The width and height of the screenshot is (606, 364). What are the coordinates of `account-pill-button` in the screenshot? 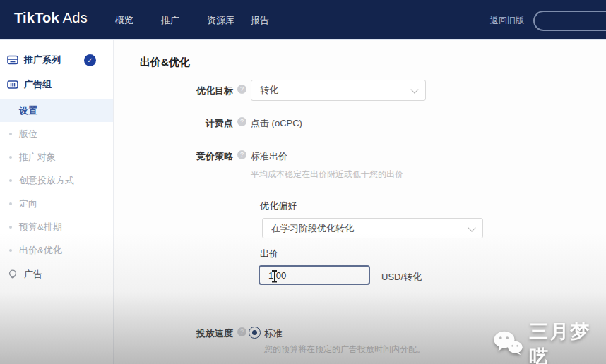 It's located at (569, 21).